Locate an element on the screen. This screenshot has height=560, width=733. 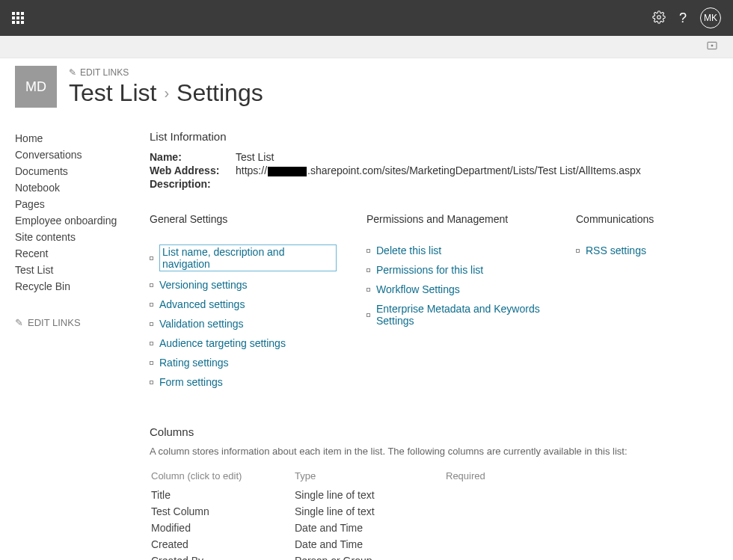
settings-link: Versioning settings is located at coordinates (203, 285).